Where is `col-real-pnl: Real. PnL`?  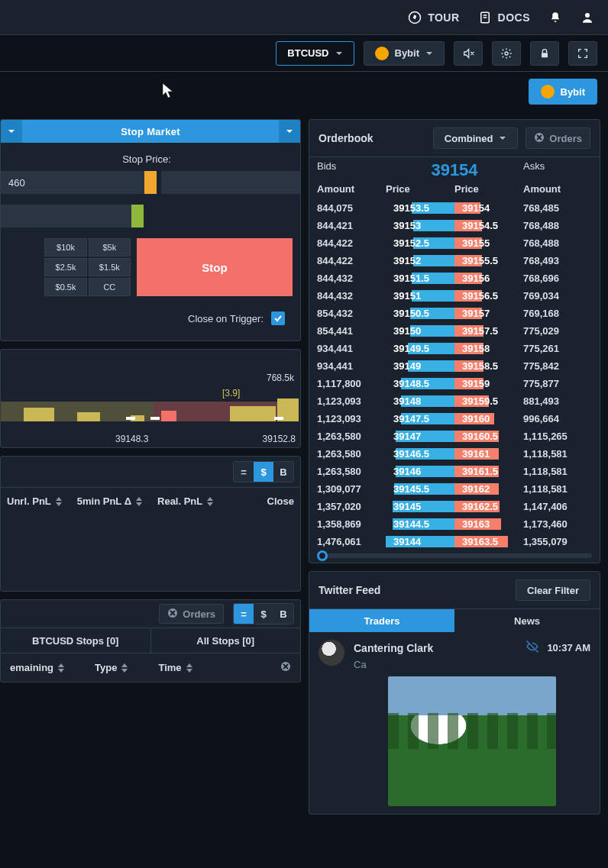
col-real-pnl: Real. PnL is located at coordinates (185, 501).